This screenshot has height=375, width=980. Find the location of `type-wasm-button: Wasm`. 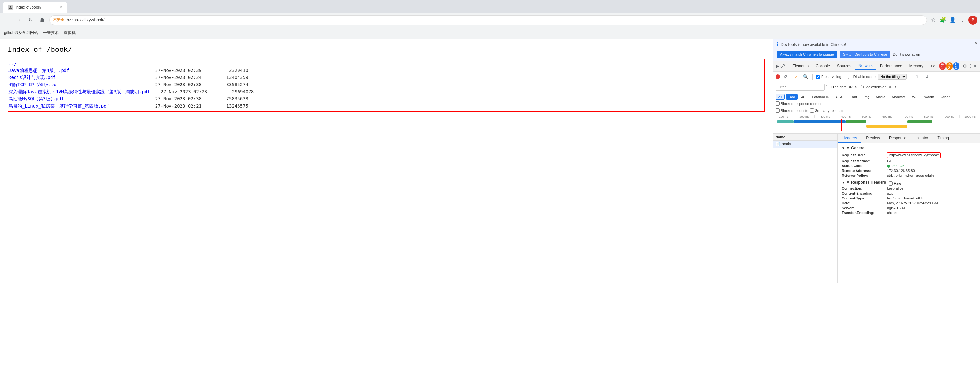

type-wasm-button: Wasm is located at coordinates (929, 97).